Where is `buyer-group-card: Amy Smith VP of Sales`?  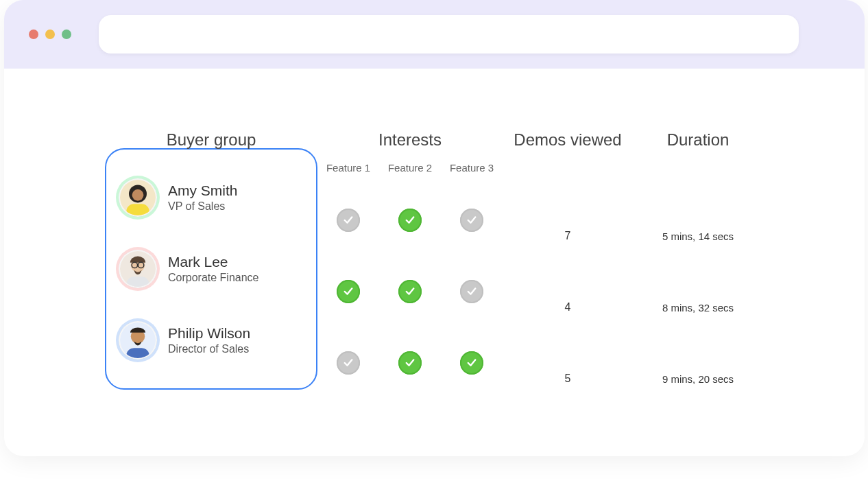 buyer-group-card: Amy Smith VP of Sales is located at coordinates (211, 269).